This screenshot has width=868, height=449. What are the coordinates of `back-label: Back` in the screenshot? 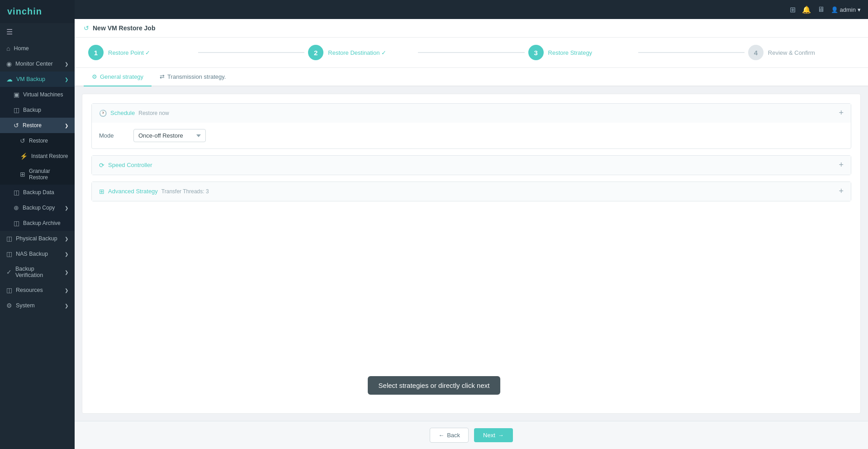 It's located at (453, 435).